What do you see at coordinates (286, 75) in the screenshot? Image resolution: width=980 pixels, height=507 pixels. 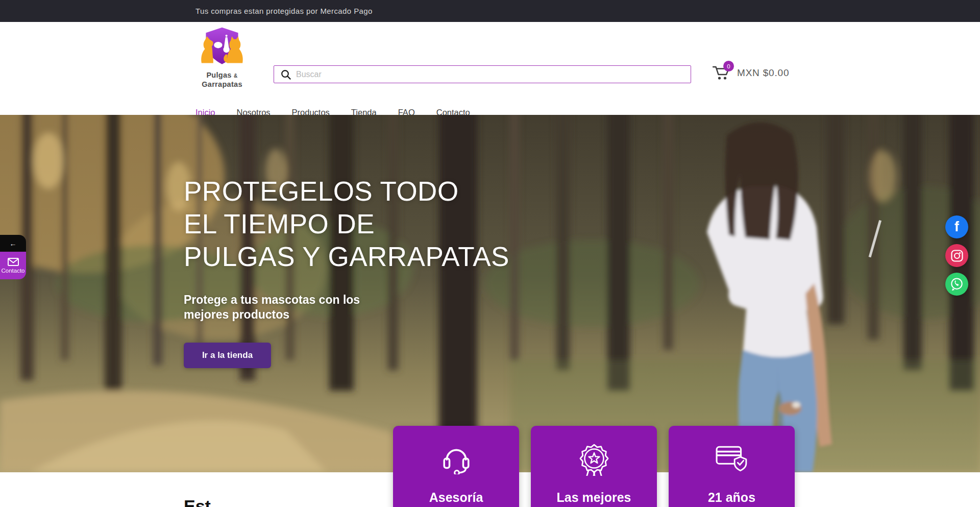 I see `search-icon` at bounding box center [286, 75].